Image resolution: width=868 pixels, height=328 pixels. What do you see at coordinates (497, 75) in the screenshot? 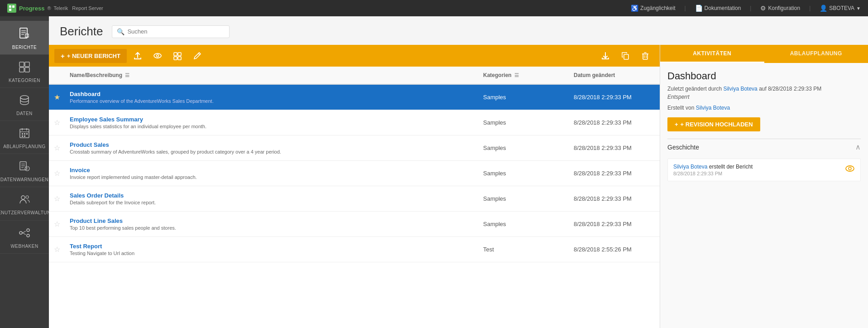
I see `category-column-label: Kategorien` at bounding box center [497, 75].